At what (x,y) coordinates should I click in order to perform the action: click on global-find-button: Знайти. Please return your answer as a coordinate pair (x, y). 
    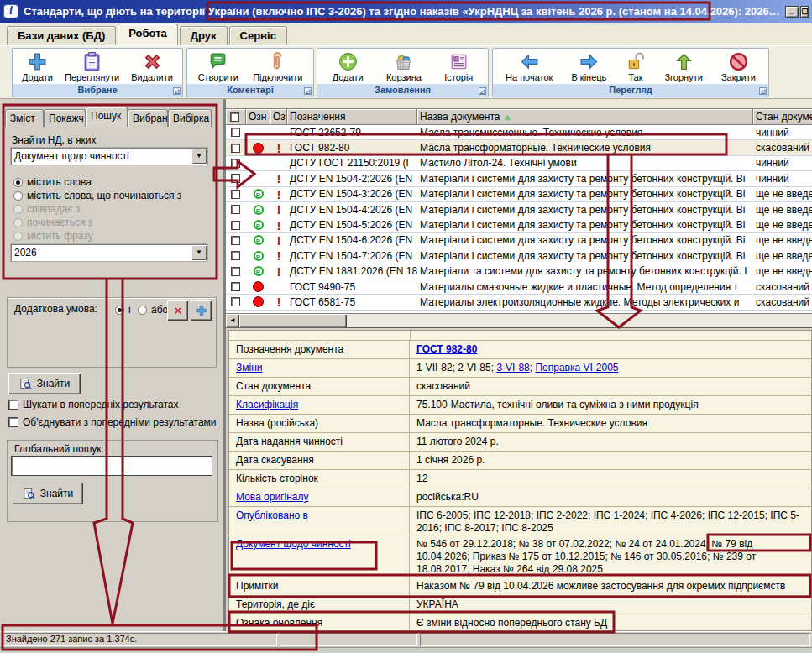
    Looking at the image, I should click on (48, 494).